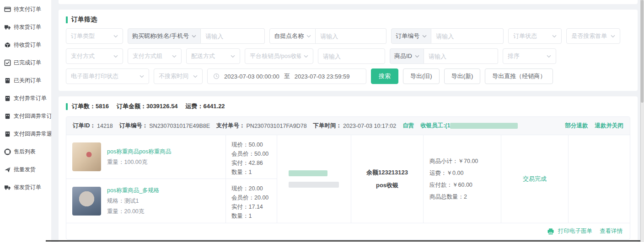  Describe the element at coordinates (26, 9) in the screenshot. I see `sidebar-item-pending-payment: 待支付订单` at that location.